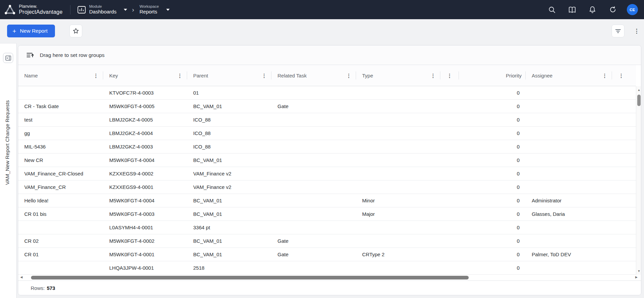  What do you see at coordinates (637, 277) in the screenshot?
I see `scroll-right-arrow-icon: ▶` at bounding box center [637, 277].